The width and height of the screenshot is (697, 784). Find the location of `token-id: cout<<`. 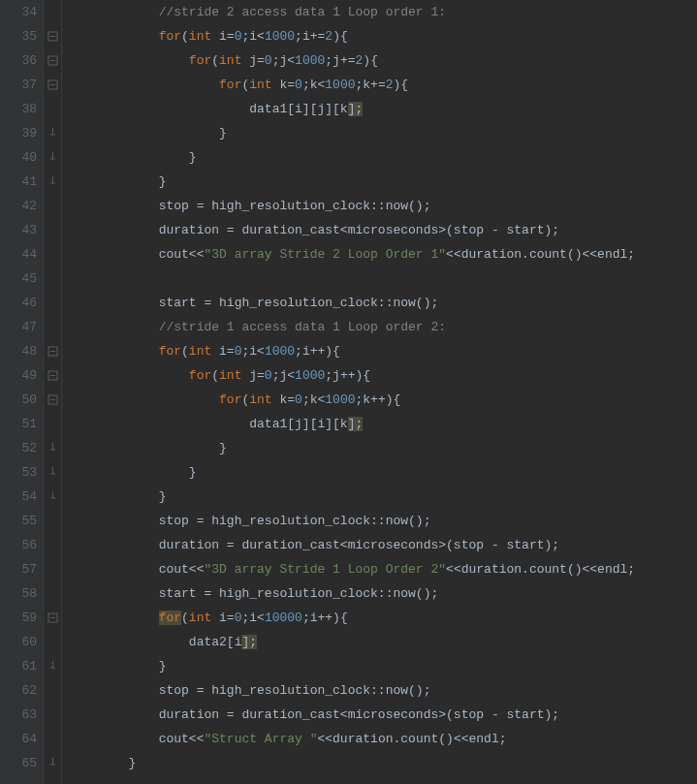

token-id: cout<< is located at coordinates (182, 570).